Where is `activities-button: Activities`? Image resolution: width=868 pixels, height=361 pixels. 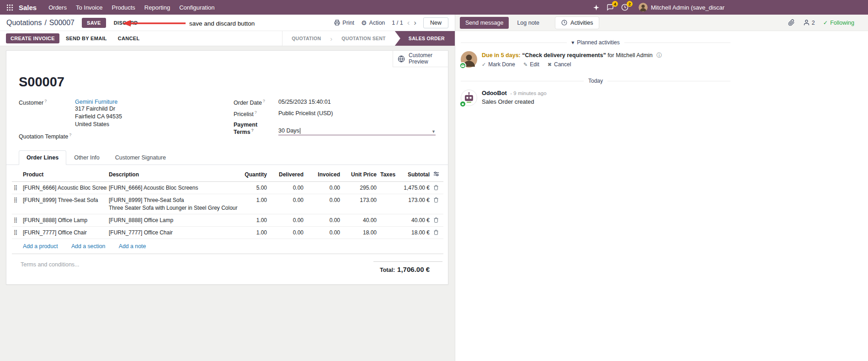
activities-button: Activities is located at coordinates (577, 23).